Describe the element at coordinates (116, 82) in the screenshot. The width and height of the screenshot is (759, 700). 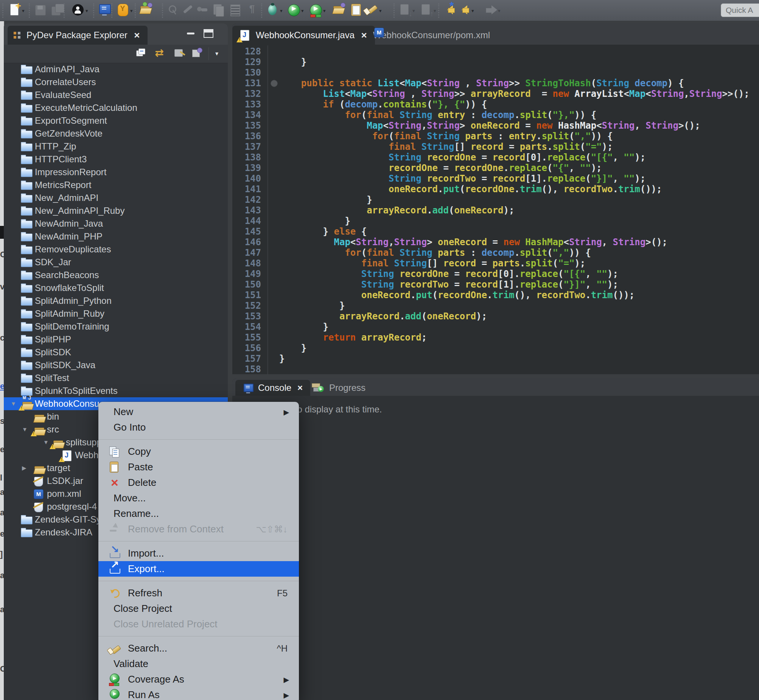
I see `tree-item: CorrelateUsers` at that location.